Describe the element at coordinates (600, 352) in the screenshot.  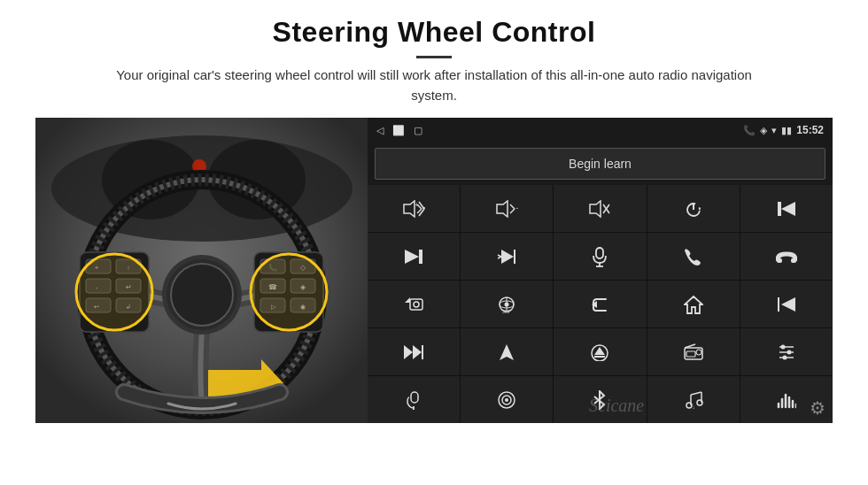
I see `eject-icon` at that location.